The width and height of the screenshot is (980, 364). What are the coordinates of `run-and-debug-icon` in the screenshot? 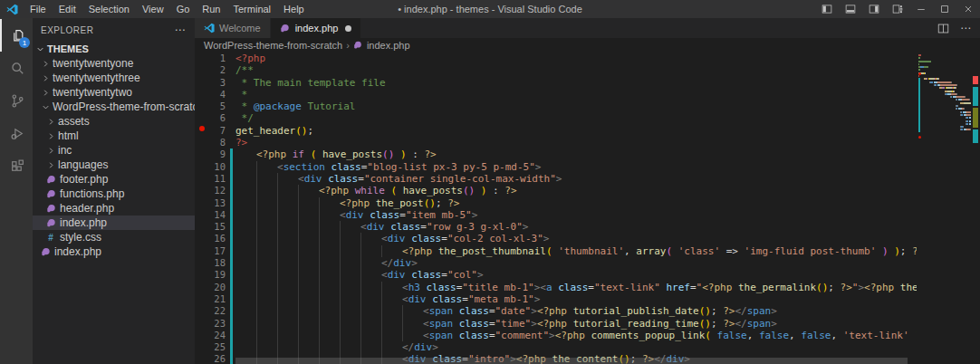 It's located at (16, 133).